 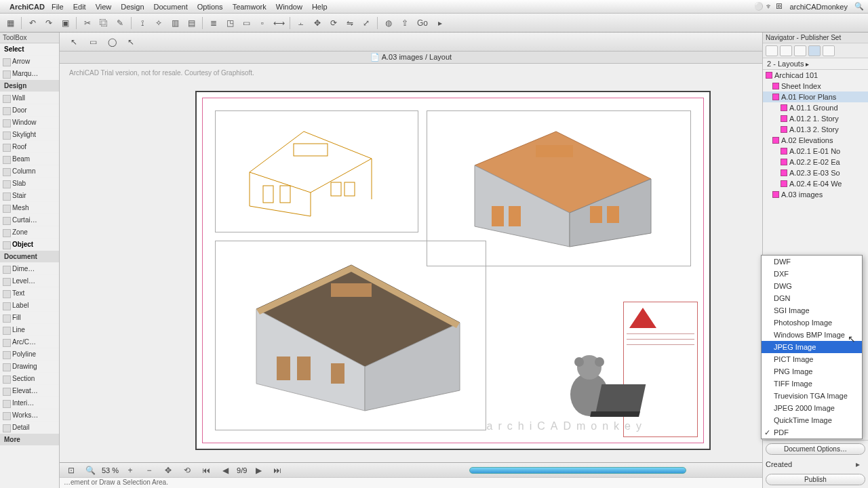 What do you see at coordinates (320, 7) in the screenshot?
I see `menu-help: Help` at bounding box center [320, 7].